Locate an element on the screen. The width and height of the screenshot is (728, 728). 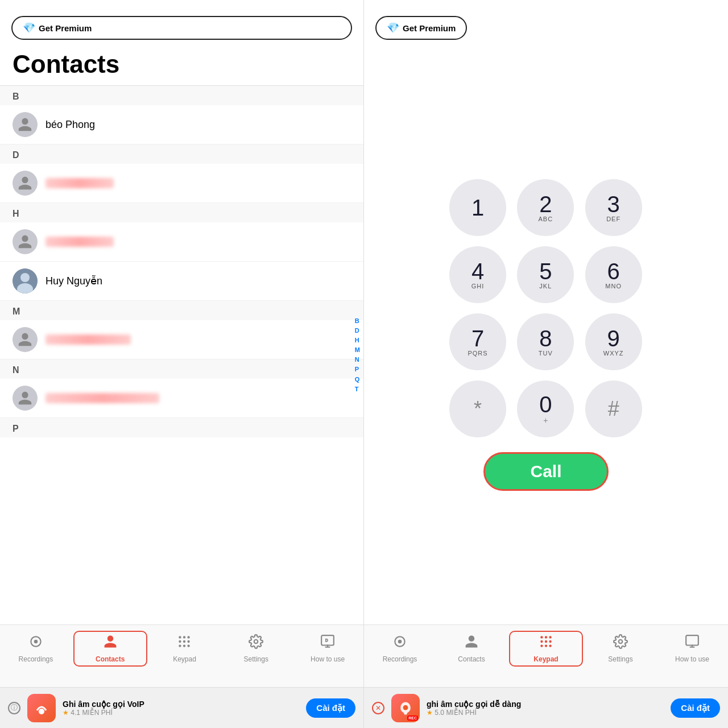
contact-row: béo Phong is located at coordinates (182, 125).